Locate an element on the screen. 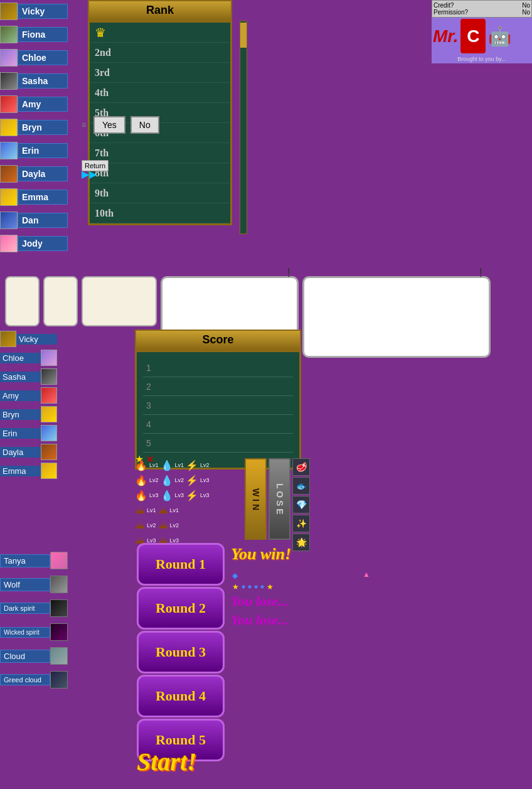 This screenshot has height=789, width=532. char-name-bryn: Bryn is located at coordinates (43, 127).